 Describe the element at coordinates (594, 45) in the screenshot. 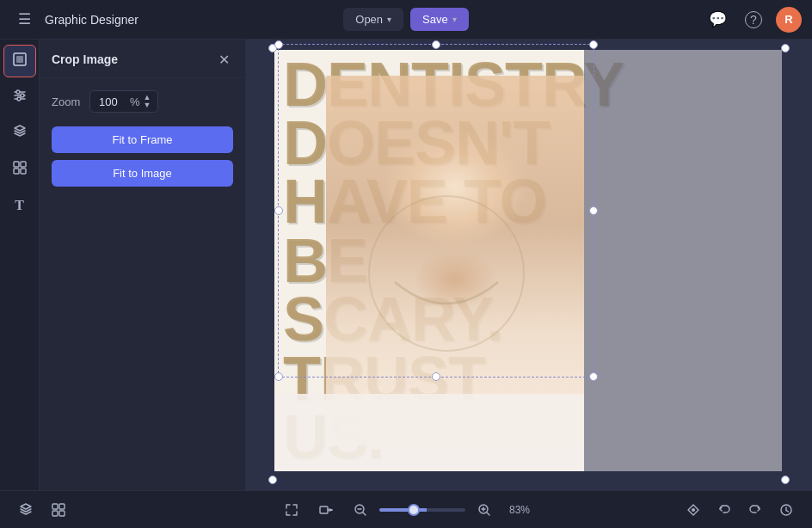

I see `crop-handle-top-right` at that location.